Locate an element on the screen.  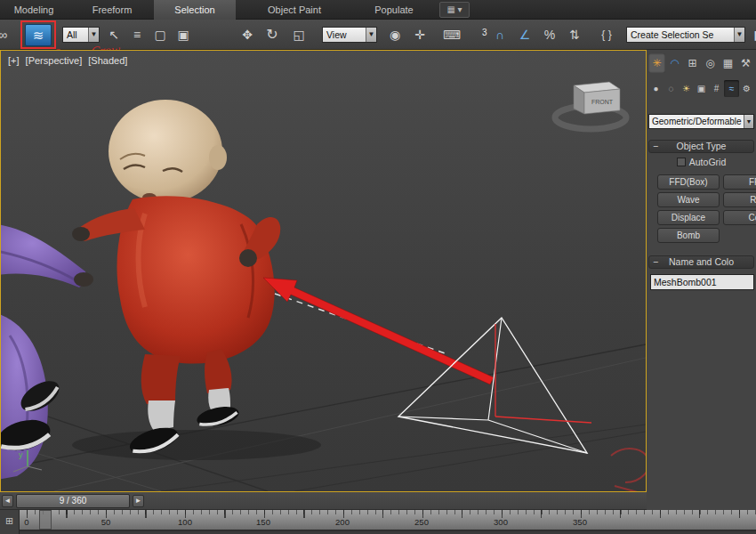
displace-button: Displace is located at coordinates (688, 217).